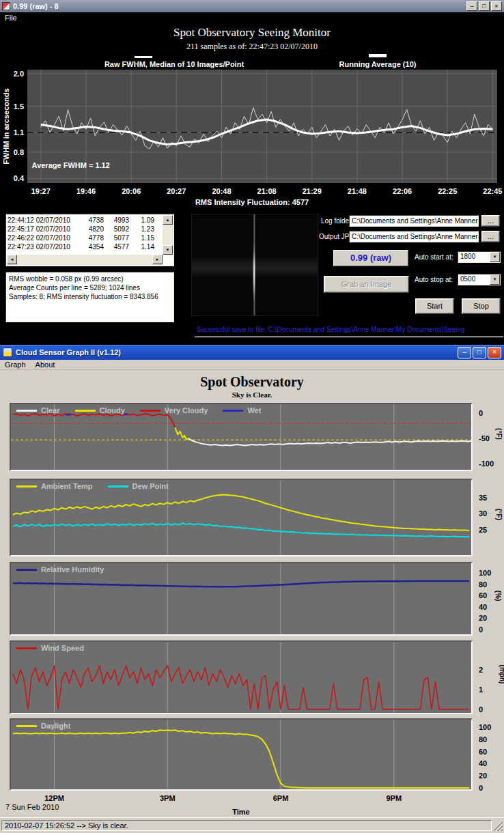 The height and width of the screenshot is (833, 504). What do you see at coordinates (252, 202) in the screenshot?
I see `rms-fluctuation-text: RMS Intensity Fluctuation: 4577` at bounding box center [252, 202].